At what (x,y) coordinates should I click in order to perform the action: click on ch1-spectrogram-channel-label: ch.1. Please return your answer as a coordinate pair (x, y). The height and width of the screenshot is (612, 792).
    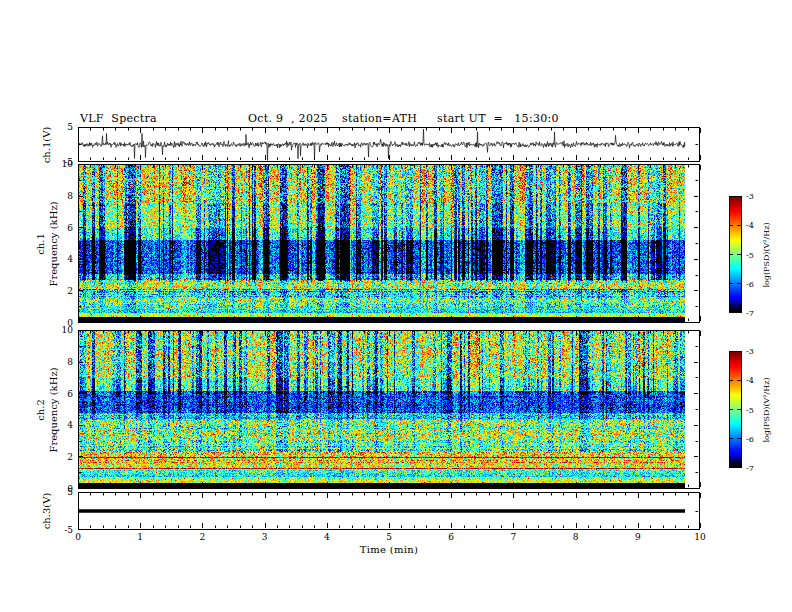
    Looking at the image, I should click on (40, 244).